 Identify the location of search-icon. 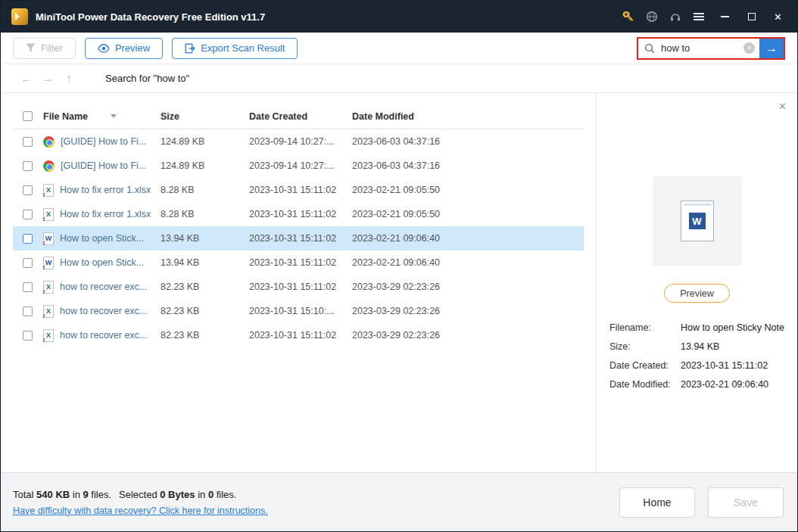
(650, 48).